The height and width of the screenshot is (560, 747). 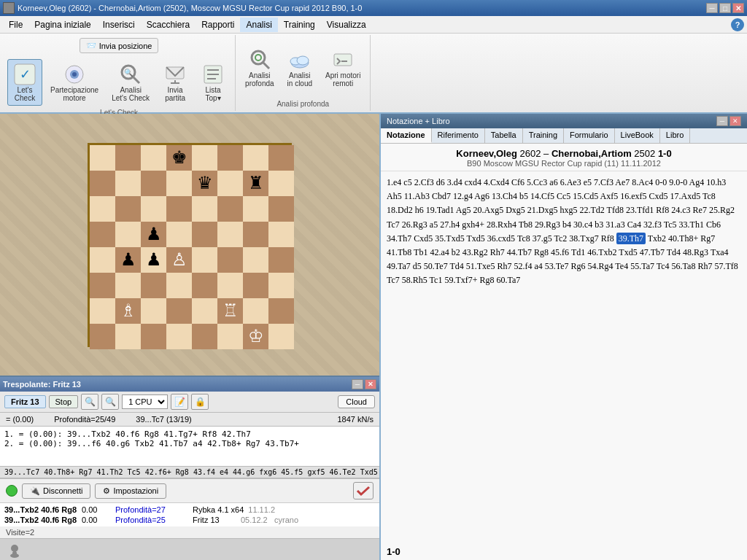 What do you see at coordinates (231, 260) in the screenshot?
I see `square-f4` at bounding box center [231, 260].